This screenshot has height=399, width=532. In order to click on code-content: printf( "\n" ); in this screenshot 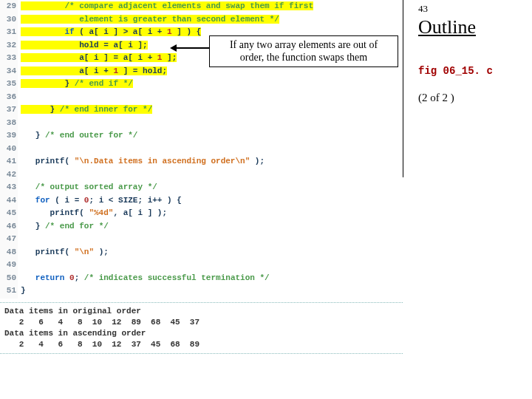, I will do `click(65, 253)`.